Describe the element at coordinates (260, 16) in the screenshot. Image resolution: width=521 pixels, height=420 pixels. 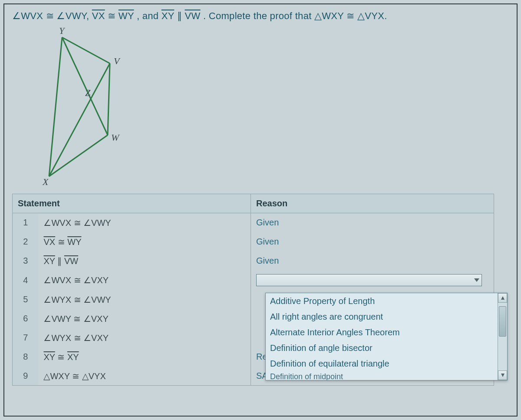
I see `problem-prompt: ∠WVX ≅ ∠VWY, VX ≅ WY , and XY ∥ VW . Com…` at that location.